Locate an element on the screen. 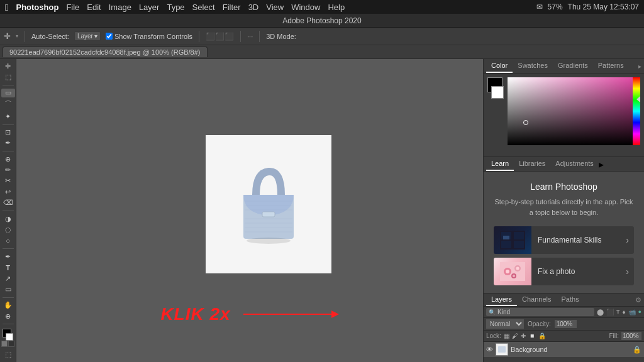  blur-tool: ◌ is located at coordinates (8, 229).